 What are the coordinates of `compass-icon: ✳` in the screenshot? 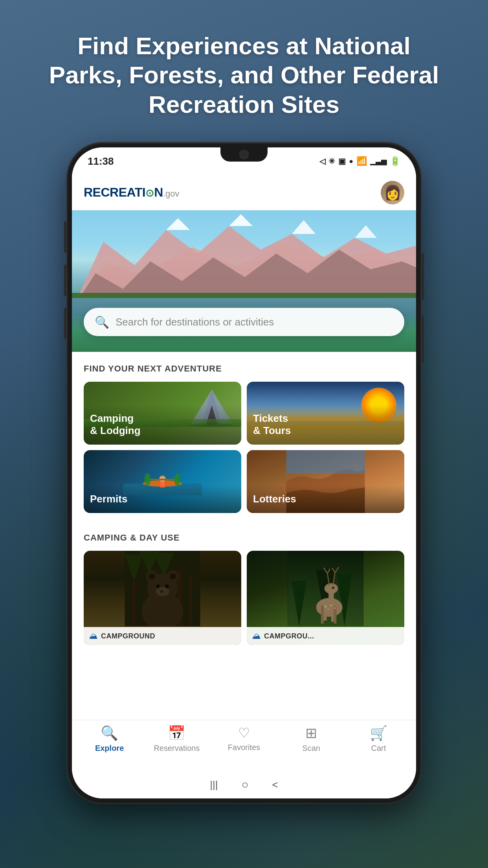 It's located at (332, 161).